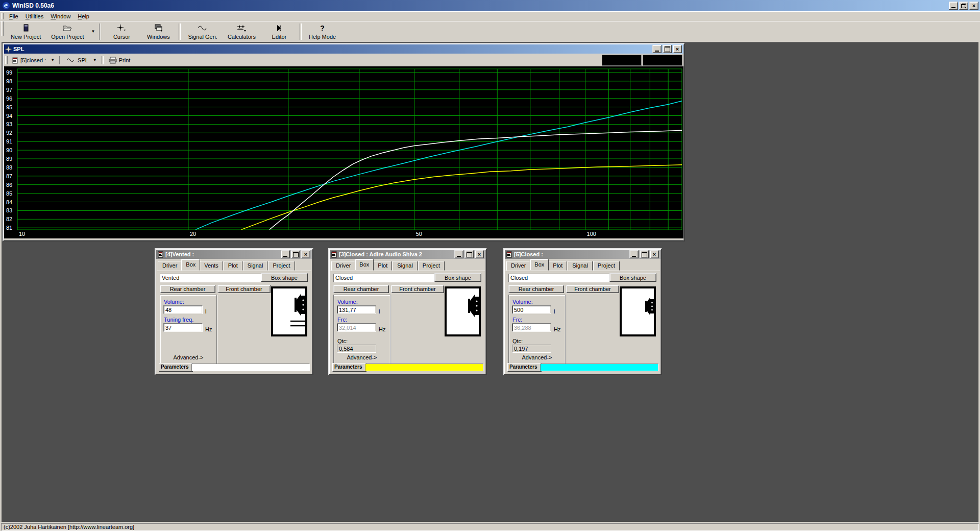 The width and height of the screenshot is (980, 531). What do you see at coordinates (211, 266) in the screenshot?
I see `tab-vents: Vents` at bounding box center [211, 266].